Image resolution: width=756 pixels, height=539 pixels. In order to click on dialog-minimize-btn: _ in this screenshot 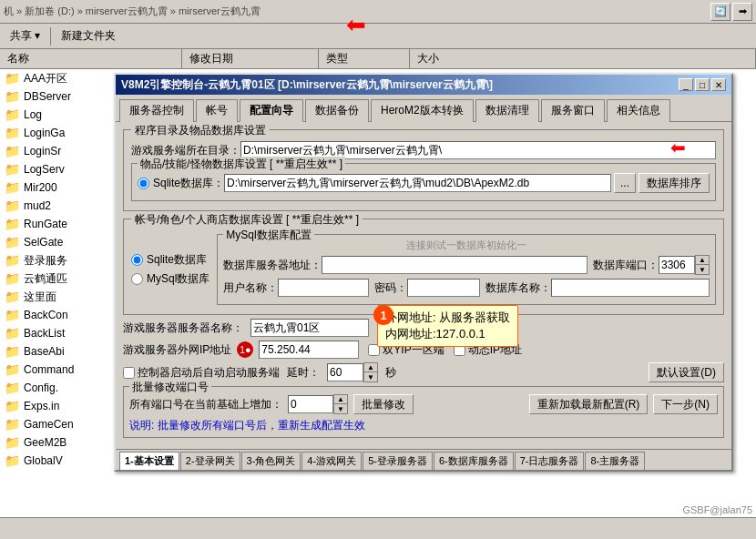, I will do `click(686, 85)`.